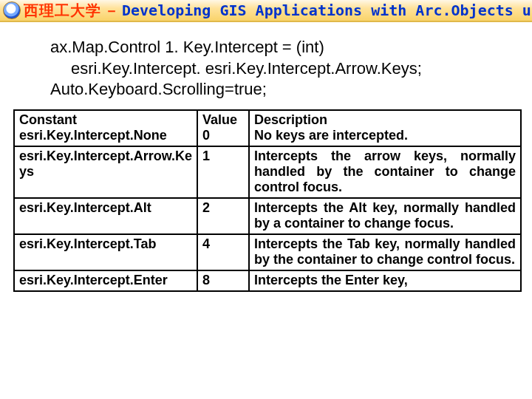  I want to click on header-text: Description, so click(291, 120).